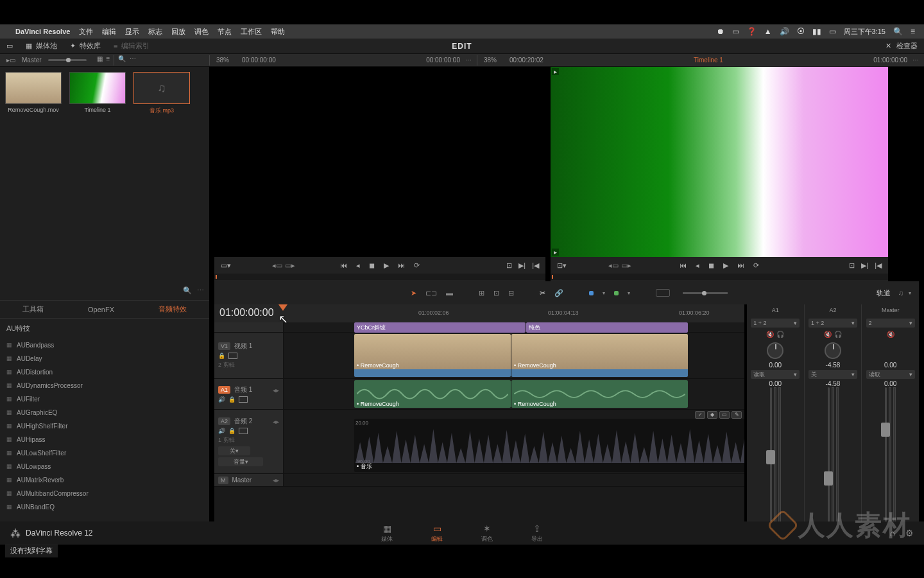  Describe the element at coordinates (700, 415) in the screenshot. I see `kf-tool-icon: ✓` at that location.